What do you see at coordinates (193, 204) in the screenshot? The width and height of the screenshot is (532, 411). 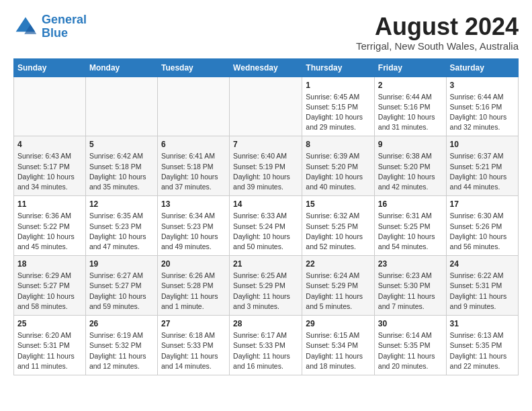 I see `day-number: 13` at bounding box center [193, 204].